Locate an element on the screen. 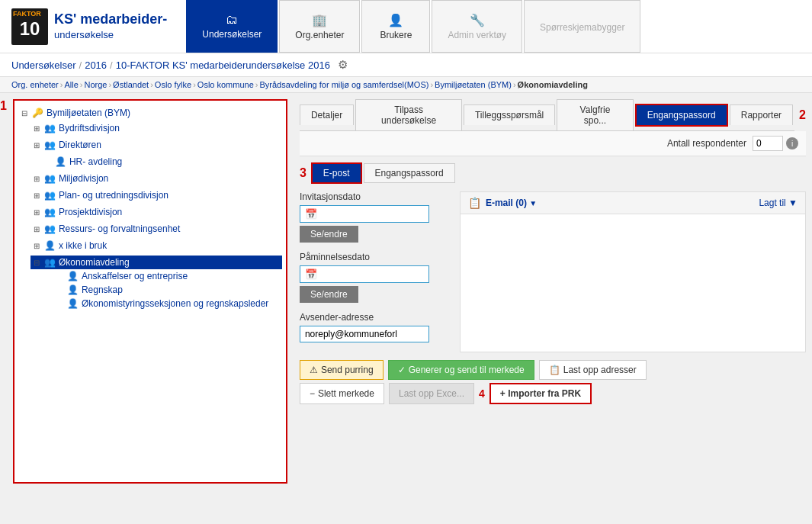  email-table: 📋 E-mail (0) ▼ Lagt til ▼ is located at coordinates (633, 272).